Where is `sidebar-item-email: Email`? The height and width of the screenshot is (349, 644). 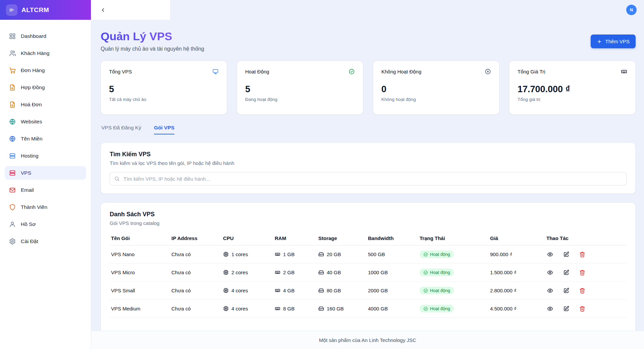
sidebar-item-email: Email is located at coordinates (46, 190).